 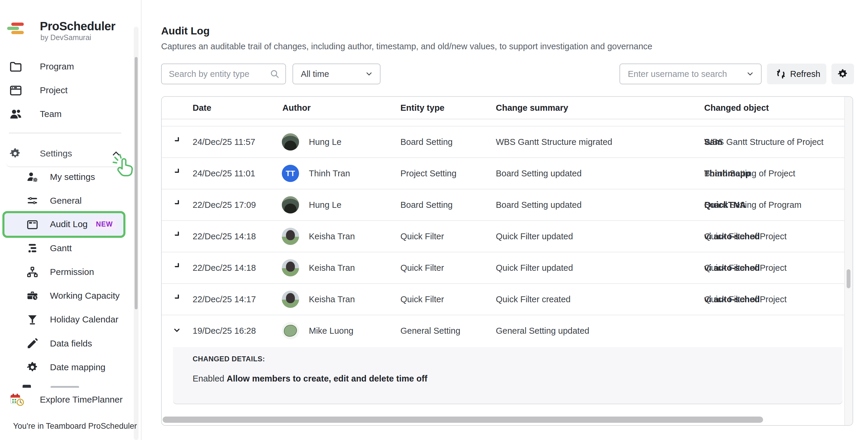 I want to click on pencil-icon, so click(x=32, y=343).